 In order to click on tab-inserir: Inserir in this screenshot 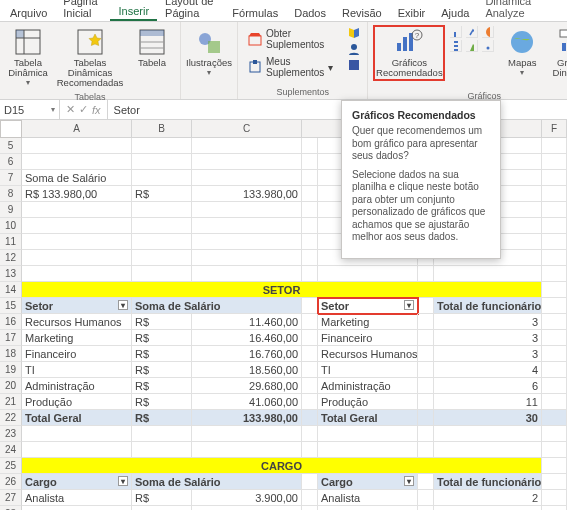, I will do `click(134, 12)`.